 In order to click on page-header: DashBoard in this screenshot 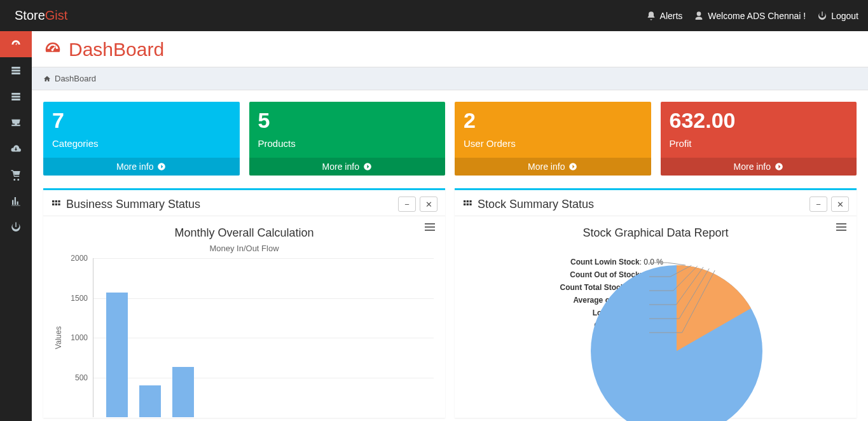, I will do `click(450, 49)`.